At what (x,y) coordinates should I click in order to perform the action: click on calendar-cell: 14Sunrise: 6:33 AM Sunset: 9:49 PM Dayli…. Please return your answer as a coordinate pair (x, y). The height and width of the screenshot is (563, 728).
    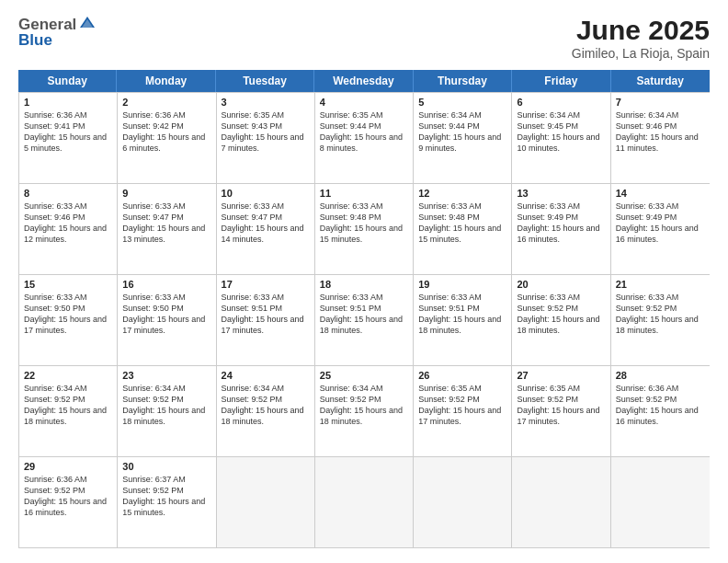
    Looking at the image, I should click on (660, 229).